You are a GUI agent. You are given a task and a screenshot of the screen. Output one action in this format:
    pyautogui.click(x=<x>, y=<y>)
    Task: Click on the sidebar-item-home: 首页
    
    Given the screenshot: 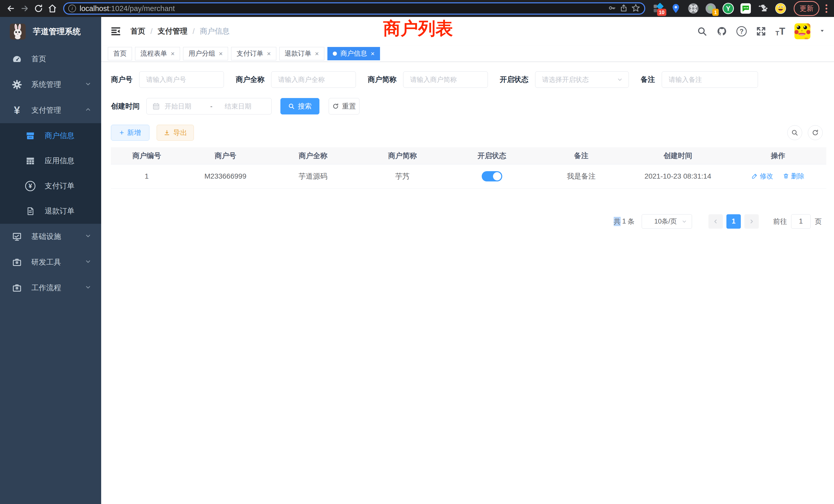 What is the action you would take?
    pyautogui.click(x=51, y=59)
    